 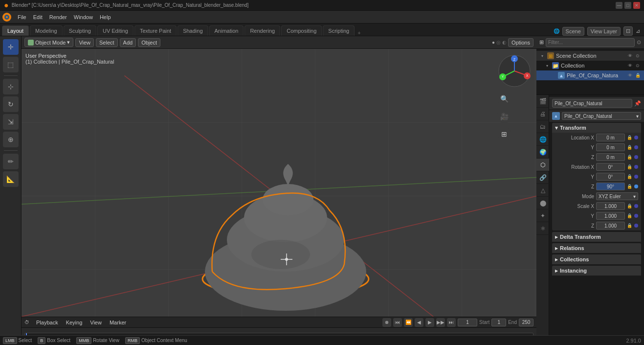 What do you see at coordinates (22, 17) in the screenshot?
I see `menu-file: File` at bounding box center [22, 17].